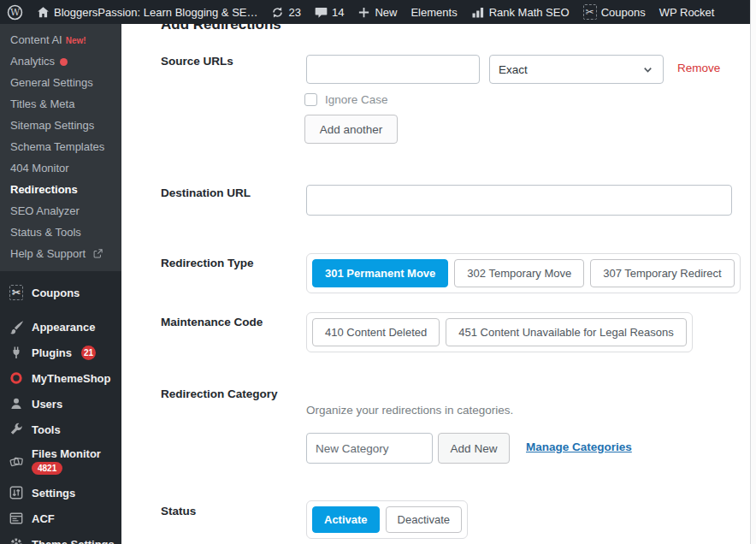  Describe the element at coordinates (519, 200) in the screenshot. I see `destination-url-input` at that location.